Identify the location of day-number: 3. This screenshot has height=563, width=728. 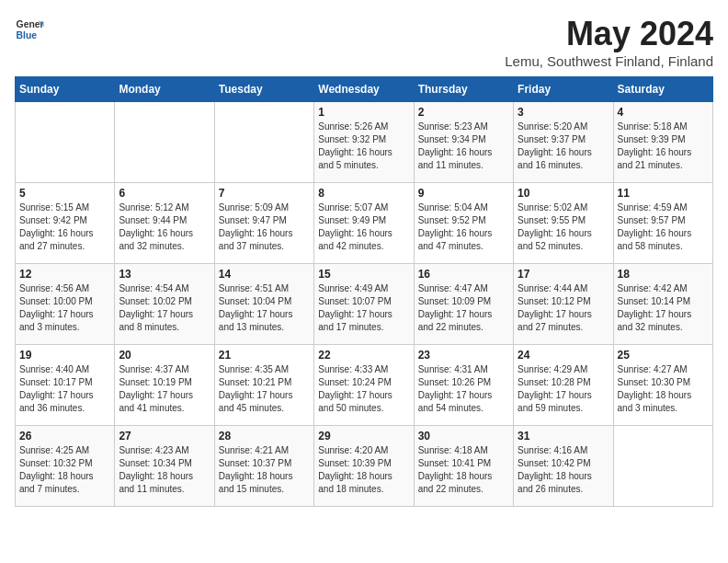
(563, 112).